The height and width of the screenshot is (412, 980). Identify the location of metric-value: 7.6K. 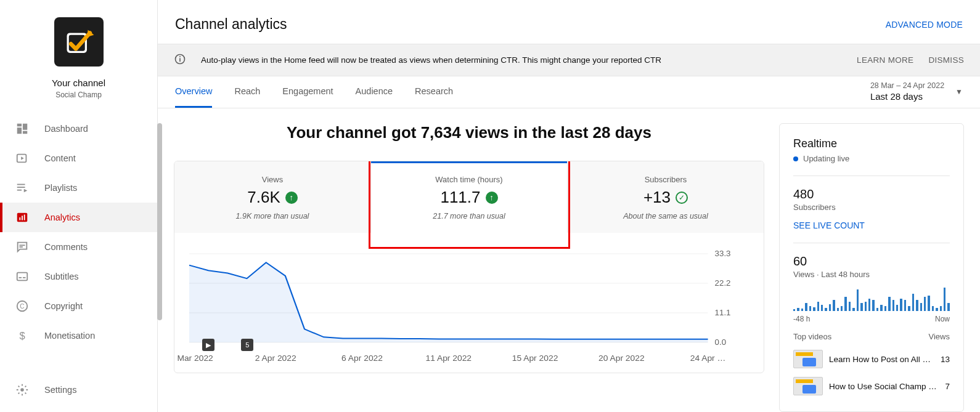
(264, 197).